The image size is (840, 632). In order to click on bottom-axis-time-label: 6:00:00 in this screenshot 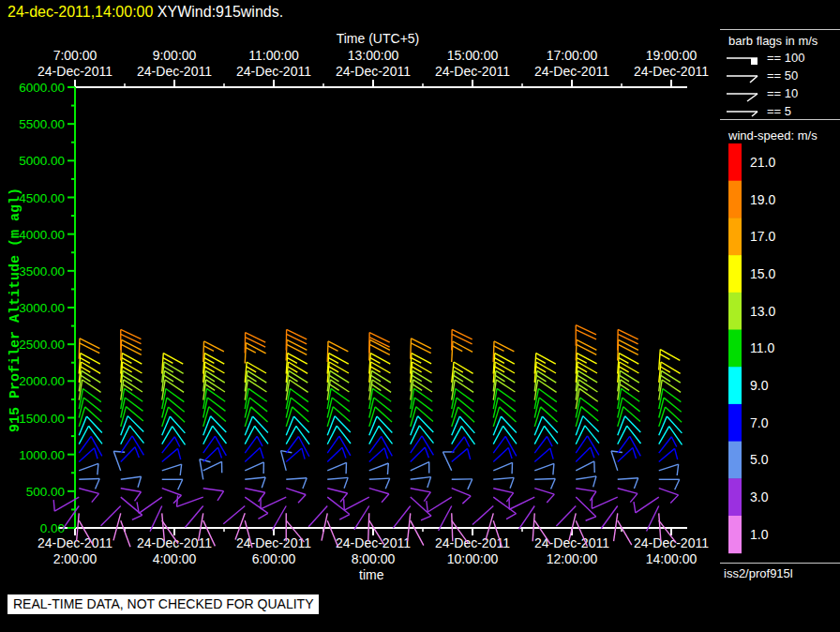, I will do `click(274, 559)`.